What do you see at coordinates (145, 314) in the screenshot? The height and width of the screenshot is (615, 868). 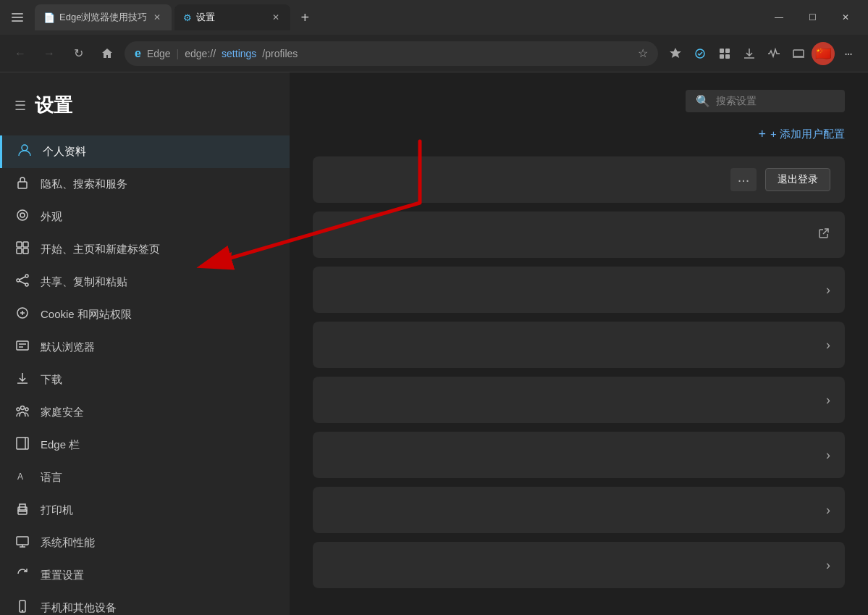 I see `sidebar-item-cookies: Cookie 和网站权限` at bounding box center [145, 314].